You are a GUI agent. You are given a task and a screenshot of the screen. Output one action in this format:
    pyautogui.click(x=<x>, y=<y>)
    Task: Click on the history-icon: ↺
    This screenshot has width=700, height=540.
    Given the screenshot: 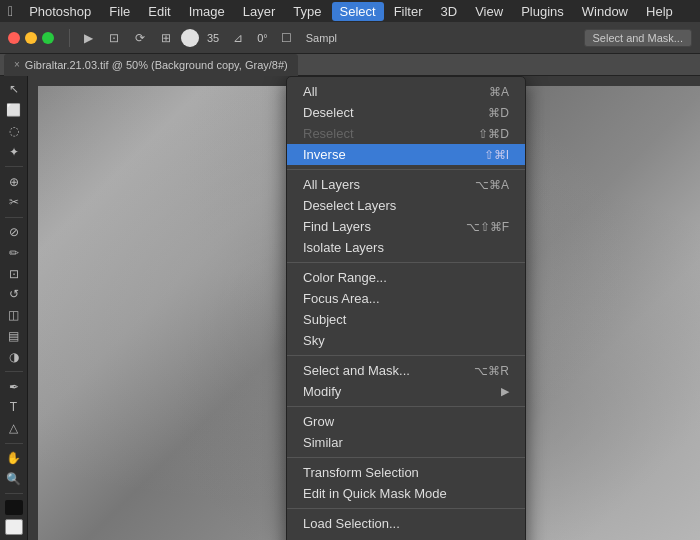 What is the action you would take?
    pyautogui.click(x=14, y=294)
    